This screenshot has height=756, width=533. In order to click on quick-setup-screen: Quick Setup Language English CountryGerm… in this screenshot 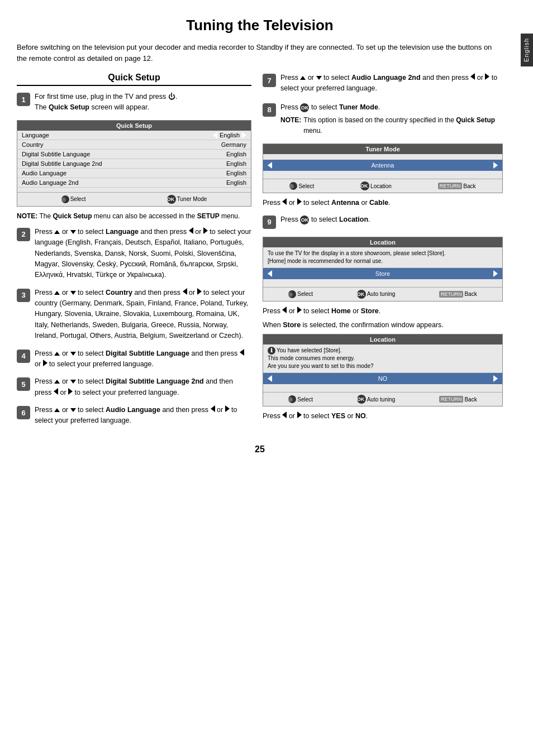, I will do `click(134, 163)`.